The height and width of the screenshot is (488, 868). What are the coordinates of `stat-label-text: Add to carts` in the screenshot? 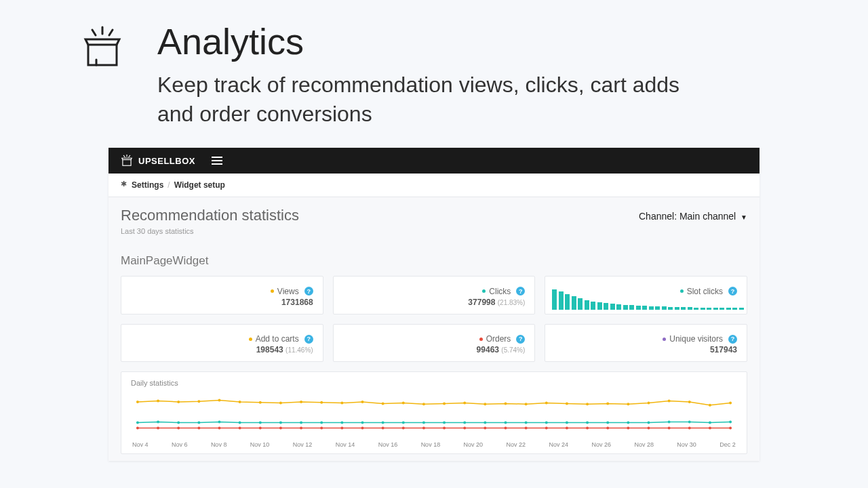 It's located at (277, 339).